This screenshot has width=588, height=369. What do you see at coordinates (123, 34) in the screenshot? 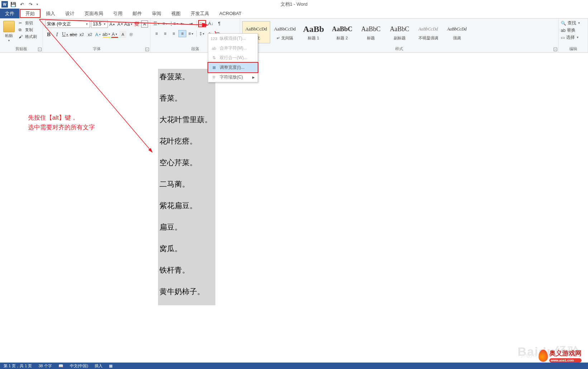
I see `char-shading-button: A` at bounding box center [123, 34].